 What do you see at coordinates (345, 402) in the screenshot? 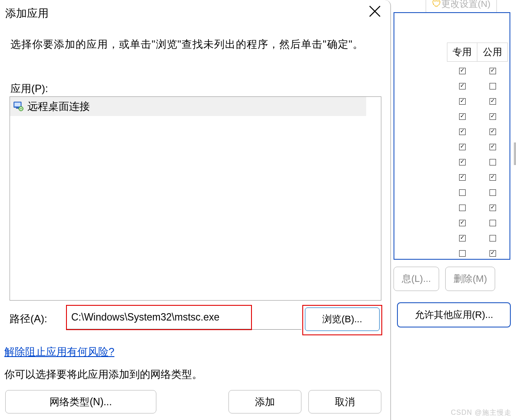
I see `cancel-button: 取消` at bounding box center [345, 402].